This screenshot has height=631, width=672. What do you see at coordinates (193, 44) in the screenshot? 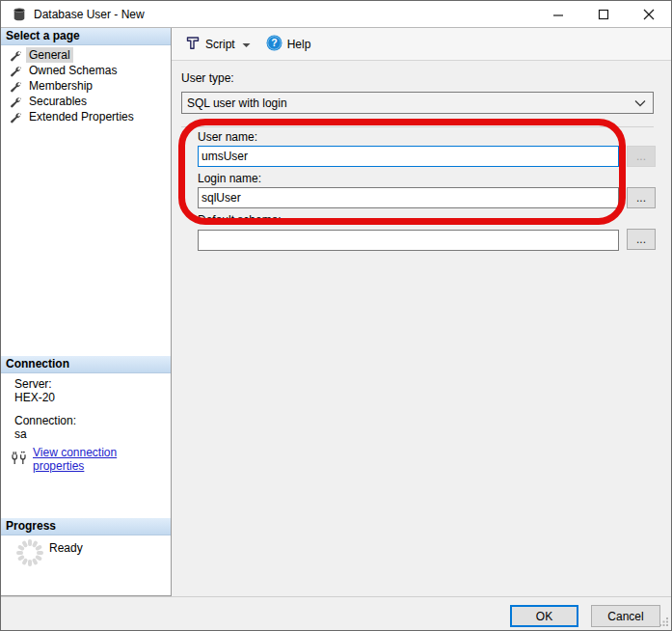
I see `script-icon` at bounding box center [193, 44].